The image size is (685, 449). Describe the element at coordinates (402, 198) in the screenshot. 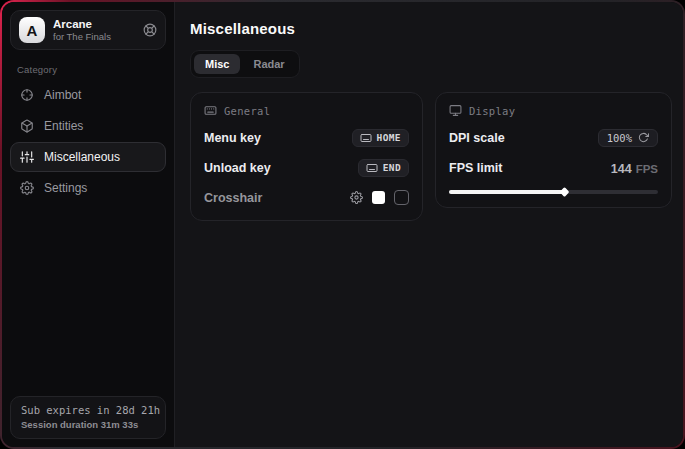

I see `crosshair-checkbox` at that location.